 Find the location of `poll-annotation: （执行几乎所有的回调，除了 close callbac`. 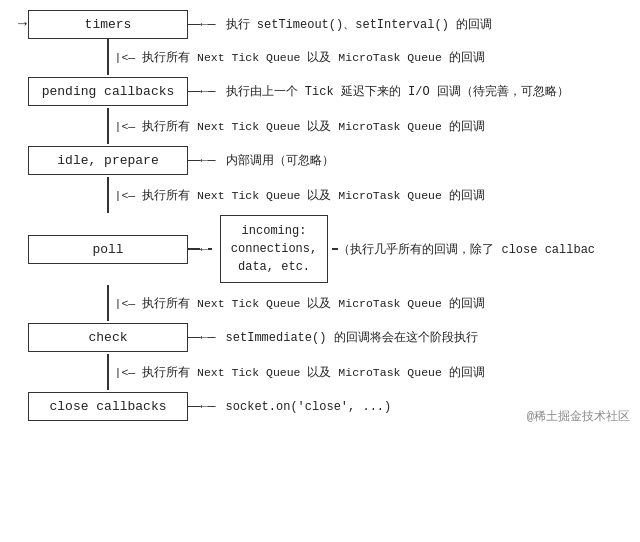

poll-annotation: （执行几乎所有的回调，除了 close callbac is located at coordinates (466, 250).